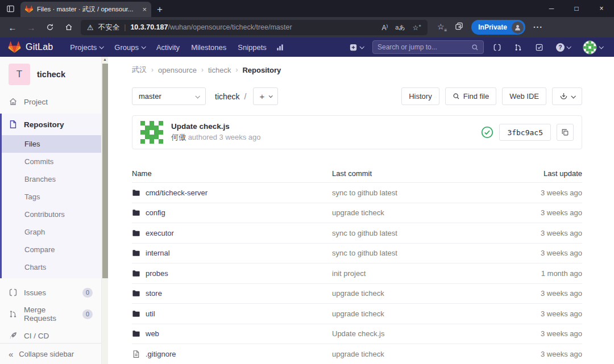 The height and width of the screenshot is (364, 614). Describe the element at coordinates (219, 70) in the screenshot. I see `breadcrumb-project: ticheck` at that location.